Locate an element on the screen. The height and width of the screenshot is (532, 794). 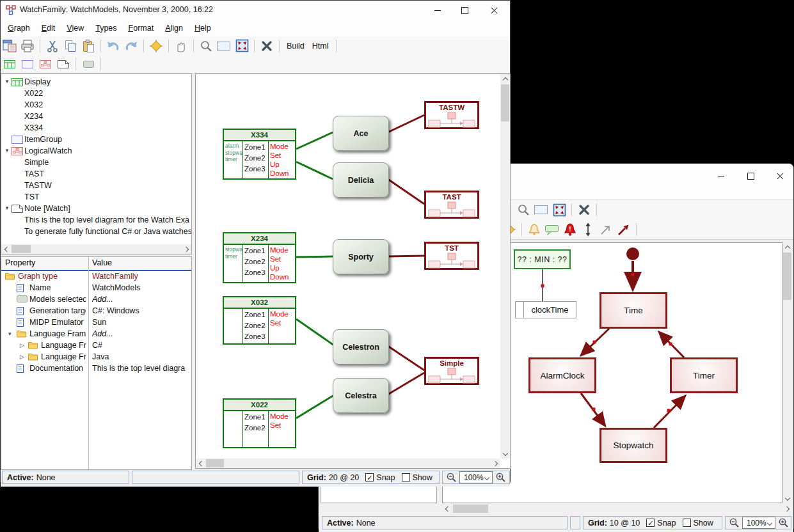
show-checkbox is located at coordinates (406, 477).